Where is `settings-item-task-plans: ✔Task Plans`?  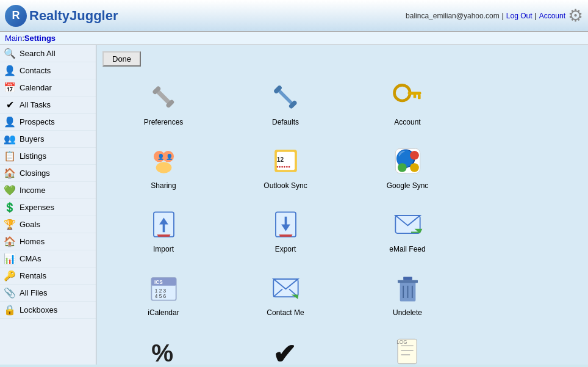
settings-item-task-plans: ✔Task Plans is located at coordinates (285, 346).